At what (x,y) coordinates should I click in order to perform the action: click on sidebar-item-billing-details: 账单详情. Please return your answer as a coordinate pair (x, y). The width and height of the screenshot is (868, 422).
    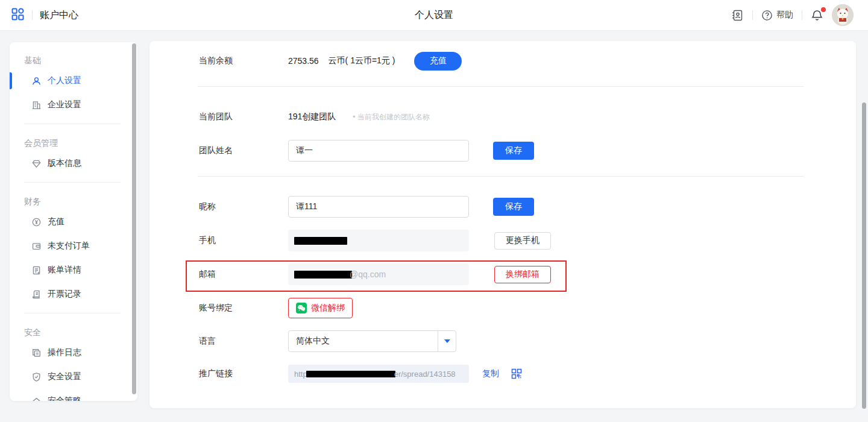
    Looking at the image, I should click on (74, 270).